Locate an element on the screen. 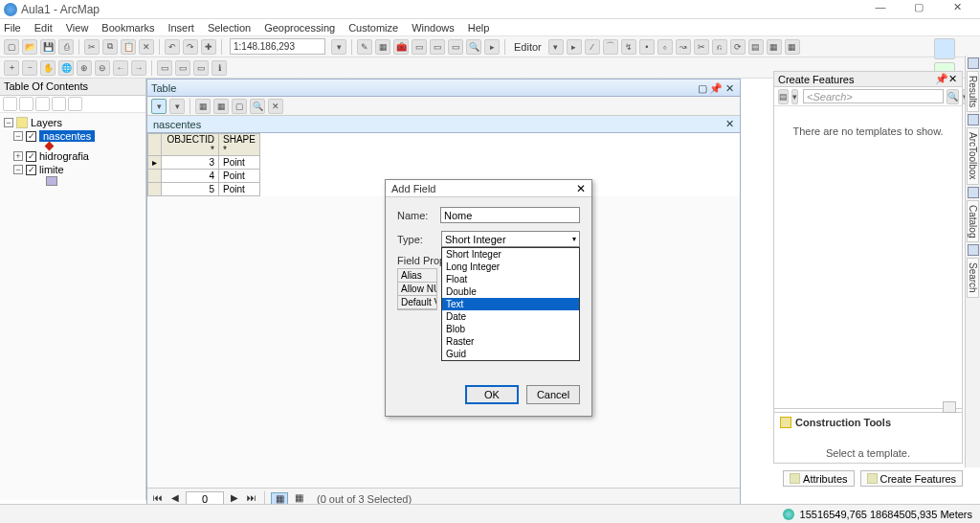  template-search-input is located at coordinates (873, 96).